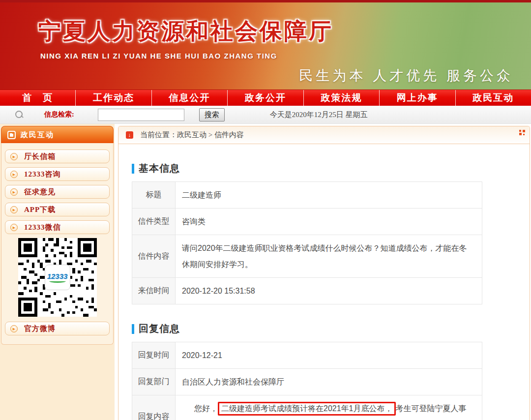 Image resolution: width=531 pixels, height=420 pixels. What do you see at coordinates (57, 227) in the screenshot?
I see `sidebar-item-12333-wechat: ▶ 12333微信` at bounding box center [57, 227].